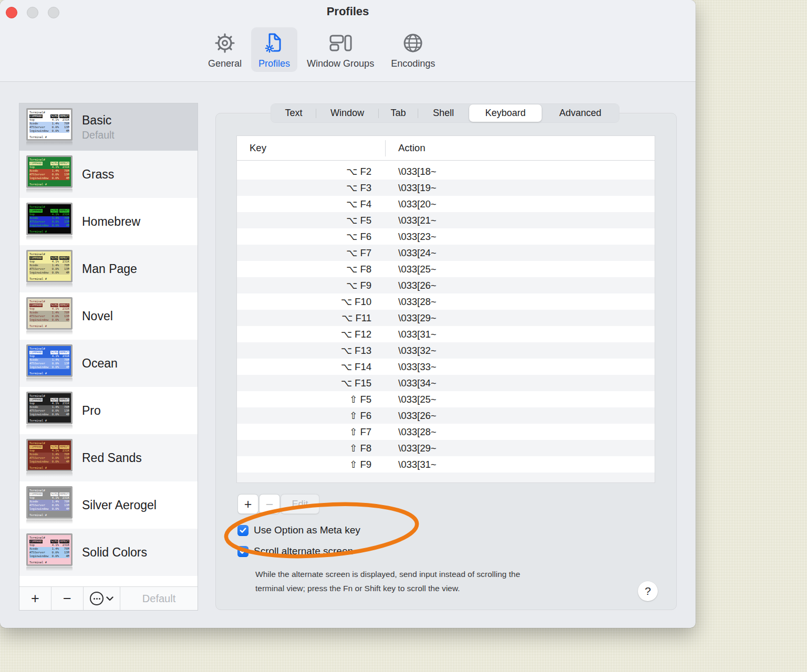 Image resolution: width=807 pixels, height=672 pixels. What do you see at coordinates (299, 530) in the screenshot?
I see `use-option-as-meta-checkbox: Use Option as Meta key` at bounding box center [299, 530].